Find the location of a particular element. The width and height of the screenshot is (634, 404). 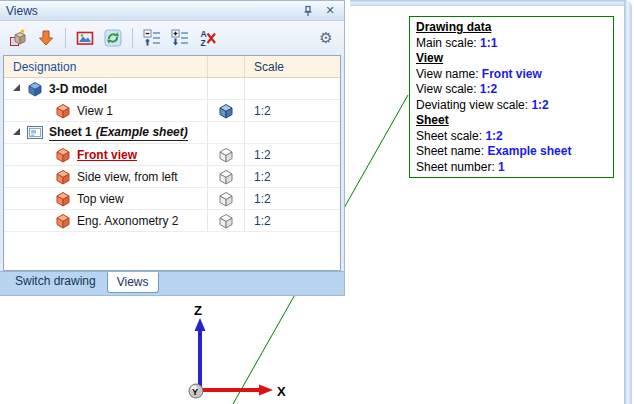

annotation-line: View name: Front view is located at coordinates (512, 75).